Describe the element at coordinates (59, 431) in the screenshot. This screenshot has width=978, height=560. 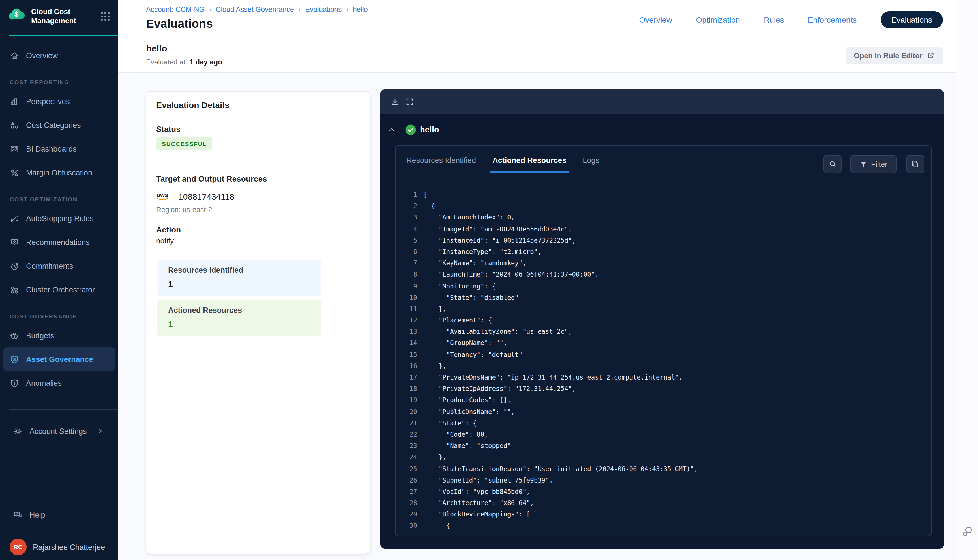
I see `sidebar-item-account-settings: Account Settings` at that location.